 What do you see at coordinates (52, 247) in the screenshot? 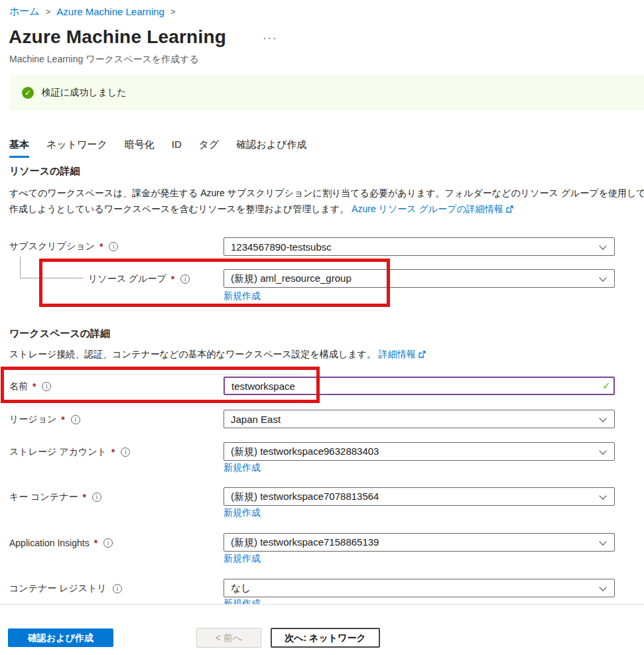
I see `subscription-label-text: サブスクリプション` at bounding box center [52, 247].